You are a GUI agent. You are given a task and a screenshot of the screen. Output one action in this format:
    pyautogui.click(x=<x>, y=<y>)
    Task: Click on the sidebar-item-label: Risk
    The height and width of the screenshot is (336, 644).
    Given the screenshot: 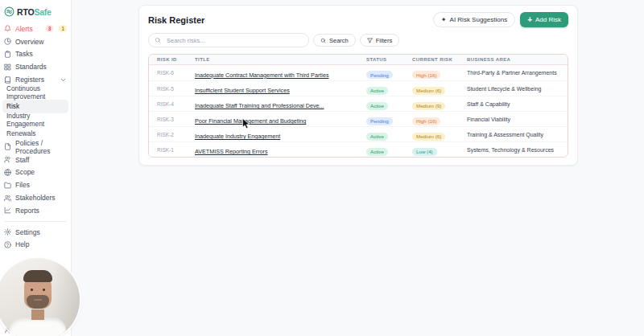 What is the action you would take?
    pyautogui.click(x=13, y=106)
    